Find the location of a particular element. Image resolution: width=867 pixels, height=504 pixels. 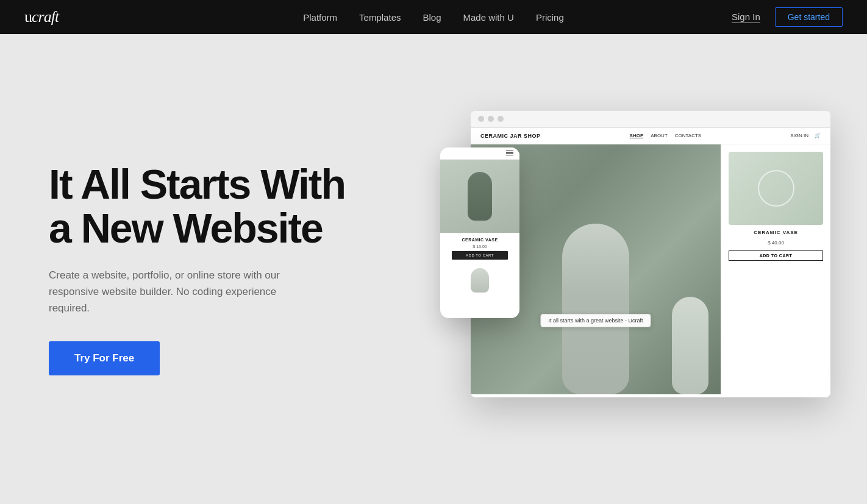

mockup-nav-logo: CERAMIC JAR SHOP is located at coordinates (511, 136).